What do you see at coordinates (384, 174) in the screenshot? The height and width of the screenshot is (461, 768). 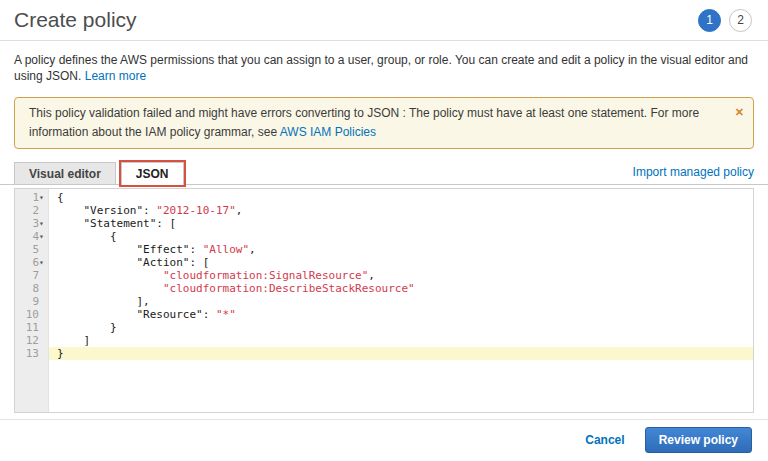 I see `tab-bar: Visual editorJSON Import managed policy` at bounding box center [384, 174].